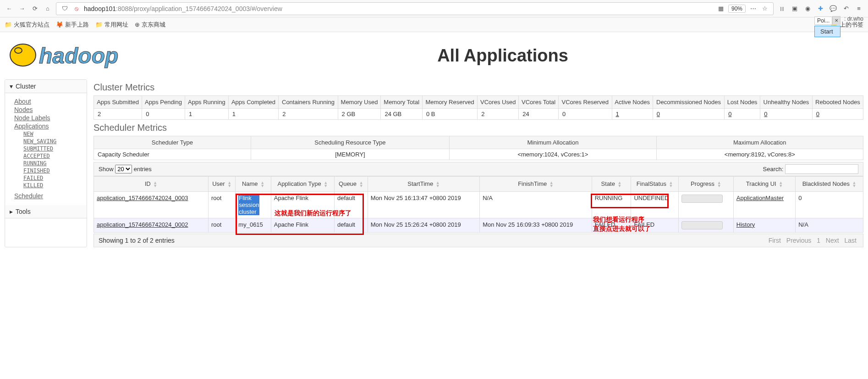  Describe the element at coordinates (48, 118) in the screenshot. I see `sidebar-link-node-labels: Node Labels` at that location.